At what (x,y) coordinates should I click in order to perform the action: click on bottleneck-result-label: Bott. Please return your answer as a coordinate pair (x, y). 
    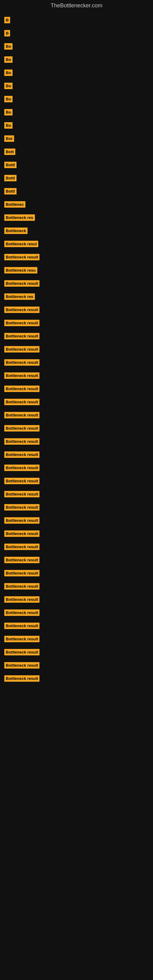
    Looking at the image, I should click on (10, 151).